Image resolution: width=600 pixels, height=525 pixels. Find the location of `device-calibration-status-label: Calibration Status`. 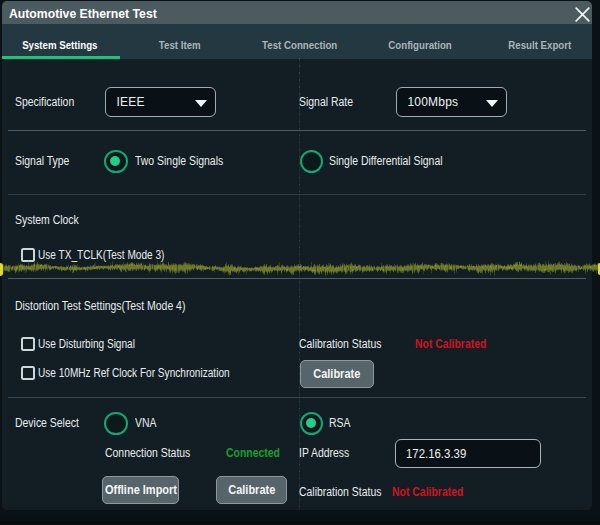

device-calibration-status-label: Calibration Status is located at coordinates (340, 492).